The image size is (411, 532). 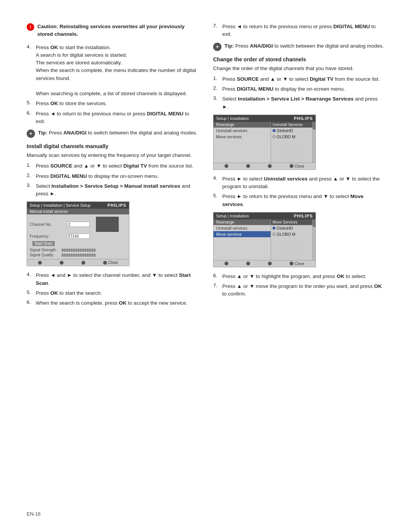 What do you see at coordinates (117, 293) in the screenshot?
I see `step-content: Press OK to start the search.` at bounding box center [117, 293].